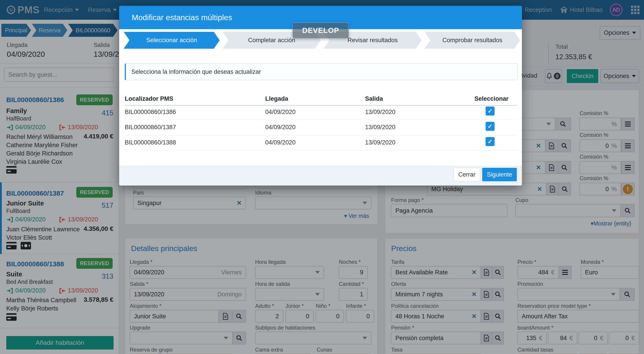 The image size is (644, 354). Describe the element at coordinates (150, 112) in the screenshot. I see `table-row-locator: BIL00000860/1386` at that location.